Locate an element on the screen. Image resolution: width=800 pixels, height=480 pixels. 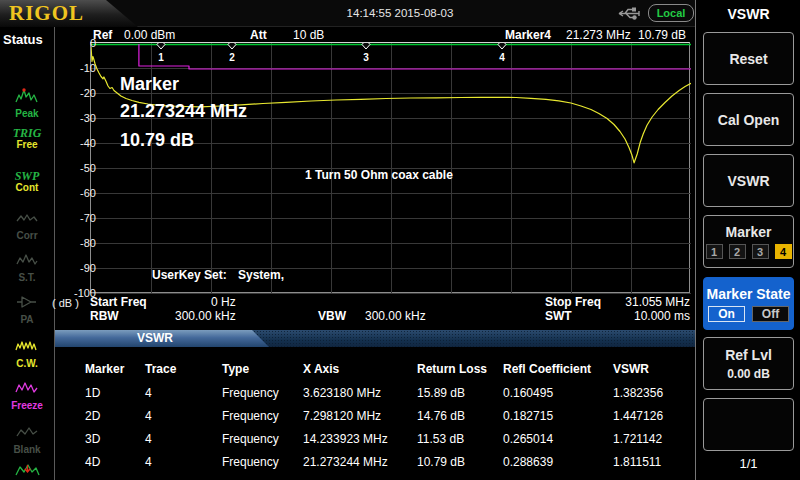
status-item-cw: C.W. is located at coordinates (27, 353).